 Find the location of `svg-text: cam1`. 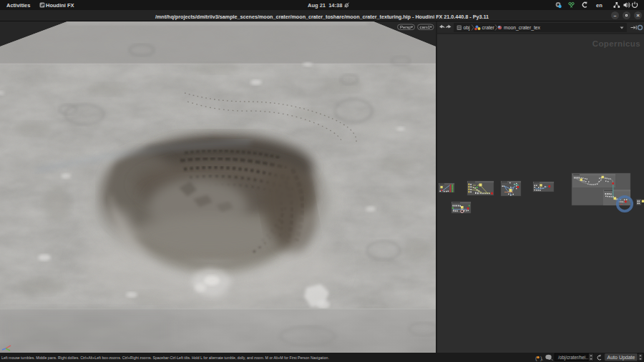

svg-text: cam1 is located at coordinates (425, 27).